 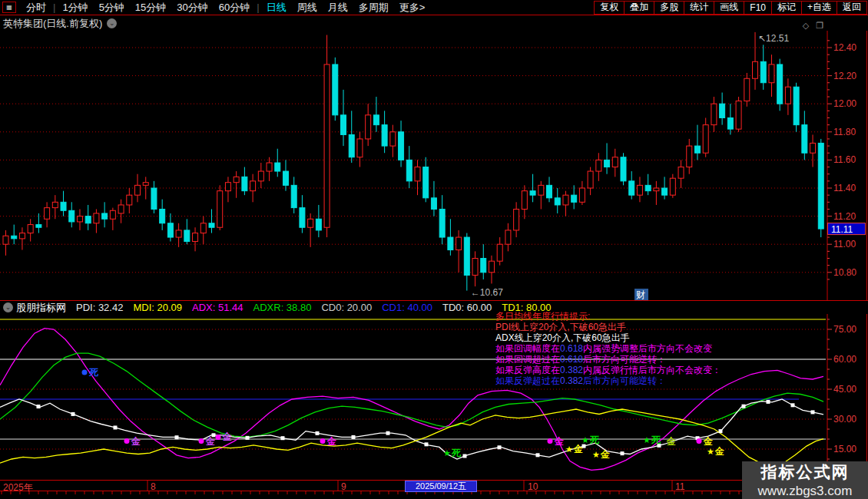 I want to click on title-bar: 英特集团(日线.前复权) ⌄ ◇❐, so click(x=434, y=23).